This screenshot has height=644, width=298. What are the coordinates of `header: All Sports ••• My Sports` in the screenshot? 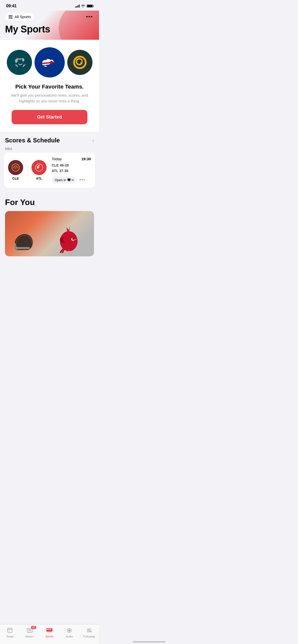 It's located at (49, 25).